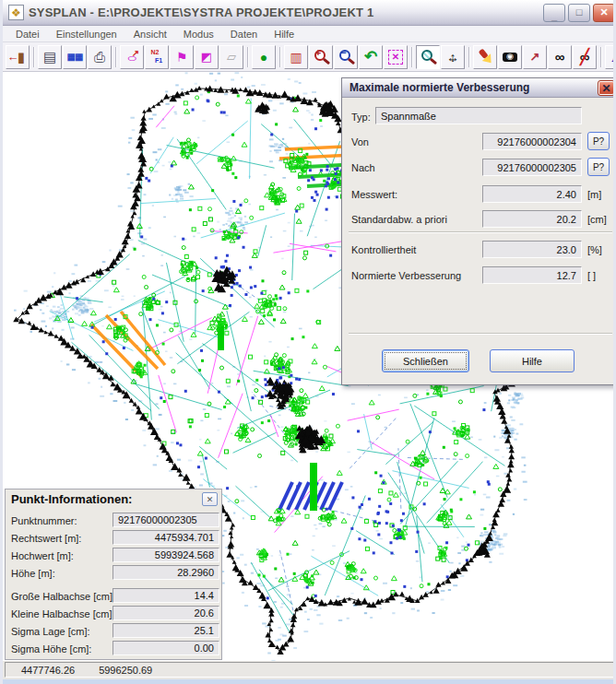 The height and width of the screenshot is (684, 616). Describe the element at coordinates (510, 57) in the screenshot. I see `visibility-button: ◉` at that location.